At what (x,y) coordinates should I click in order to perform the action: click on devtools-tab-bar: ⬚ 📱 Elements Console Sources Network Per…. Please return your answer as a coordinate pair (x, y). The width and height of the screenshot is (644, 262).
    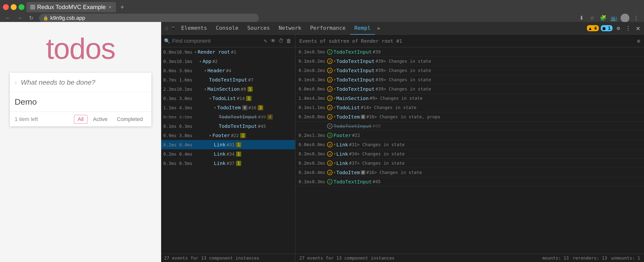
    Looking at the image, I should click on (402, 28).